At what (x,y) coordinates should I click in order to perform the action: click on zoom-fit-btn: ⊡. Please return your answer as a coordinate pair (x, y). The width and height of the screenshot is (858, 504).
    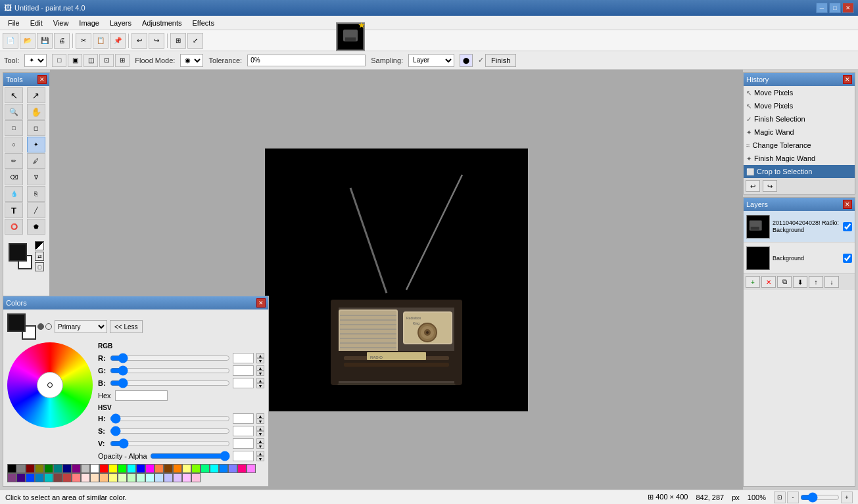
    Looking at the image, I should click on (780, 497).